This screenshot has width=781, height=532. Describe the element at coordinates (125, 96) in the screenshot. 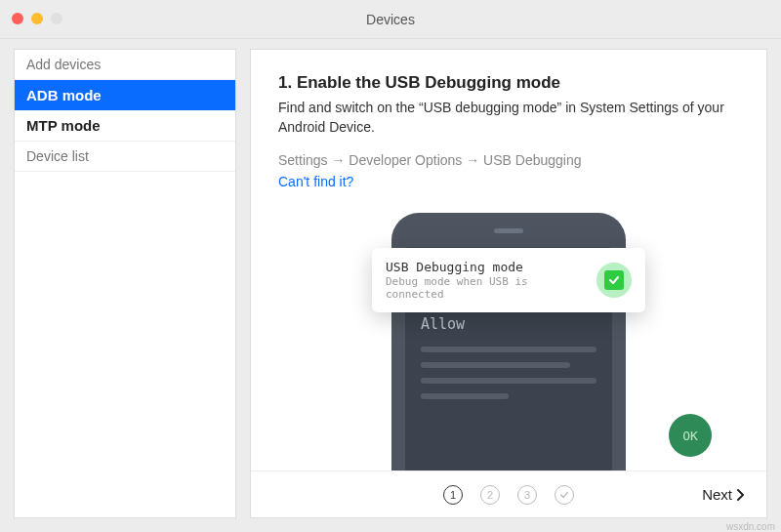

I see `sidebar-item-adb-mode: ADB mode` at that location.